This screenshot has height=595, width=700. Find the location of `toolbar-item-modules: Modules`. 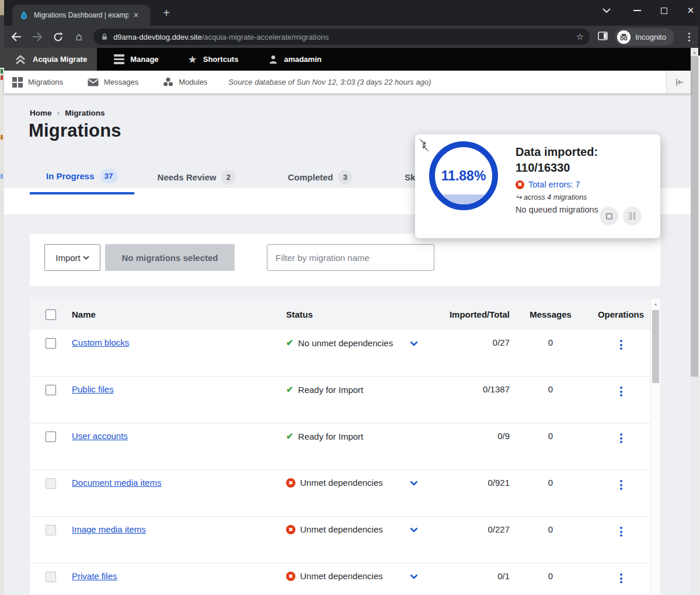

toolbar-item-modules: Modules is located at coordinates (185, 82).